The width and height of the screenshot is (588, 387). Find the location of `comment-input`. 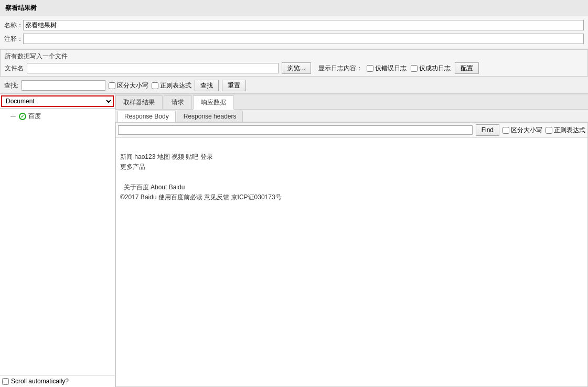

comment-input is located at coordinates (303, 39).